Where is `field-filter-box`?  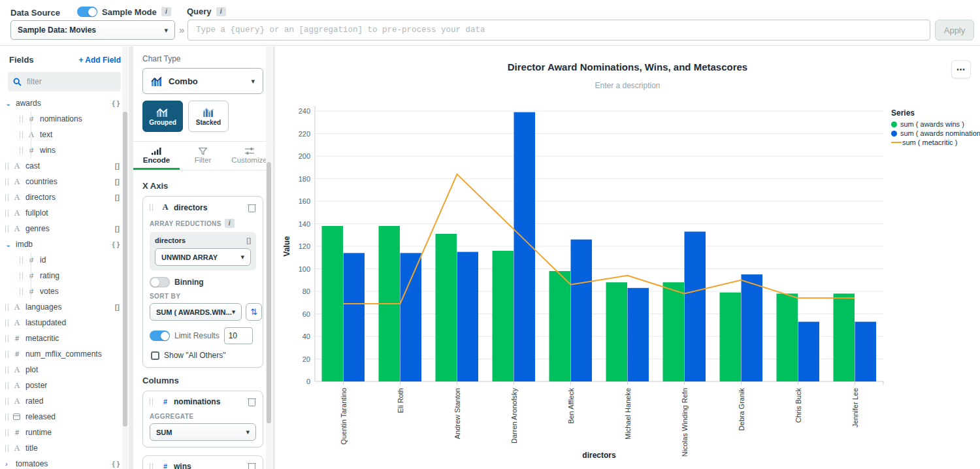
field-filter-box is located at coordinates (64, 82).